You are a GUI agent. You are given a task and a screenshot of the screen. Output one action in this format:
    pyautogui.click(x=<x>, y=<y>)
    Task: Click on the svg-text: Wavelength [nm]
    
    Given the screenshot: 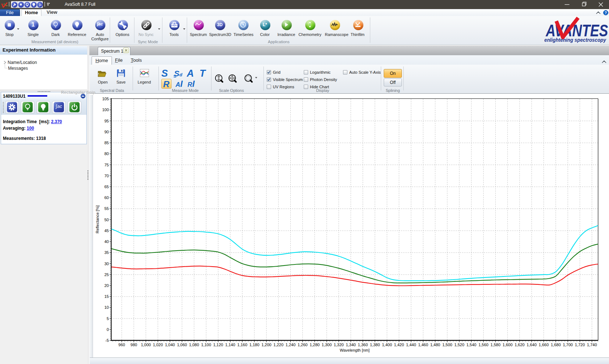 What is the action you would take?
    pyautogui.click(x=355, y=350)
    